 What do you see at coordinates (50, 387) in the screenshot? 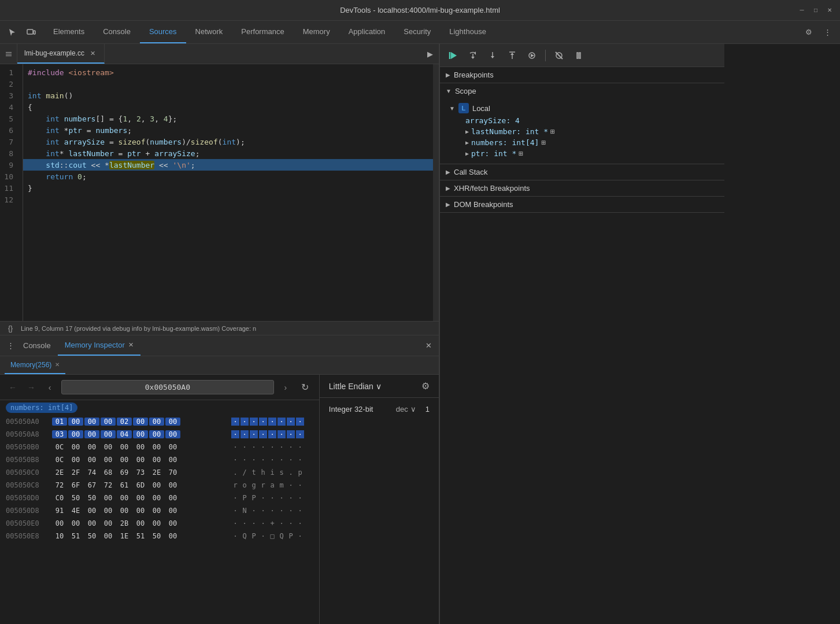
I see `prev-address-button: ‹` at bounding box center [50, 387].